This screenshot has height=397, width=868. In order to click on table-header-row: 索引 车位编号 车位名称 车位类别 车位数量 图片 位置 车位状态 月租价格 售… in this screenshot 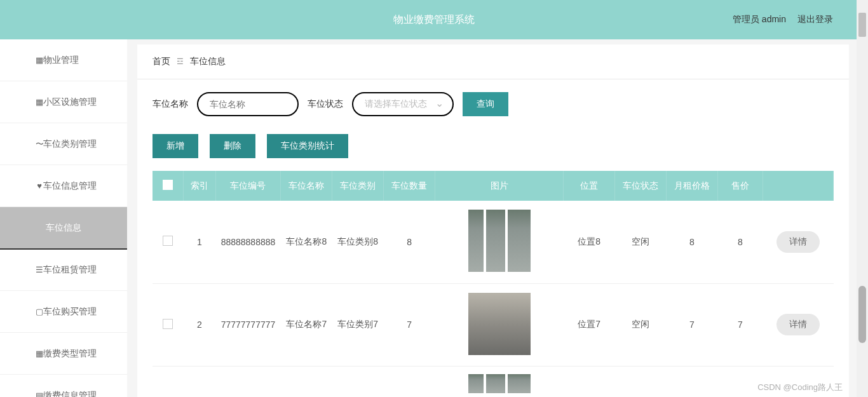, I will do `click(493, 185)`.